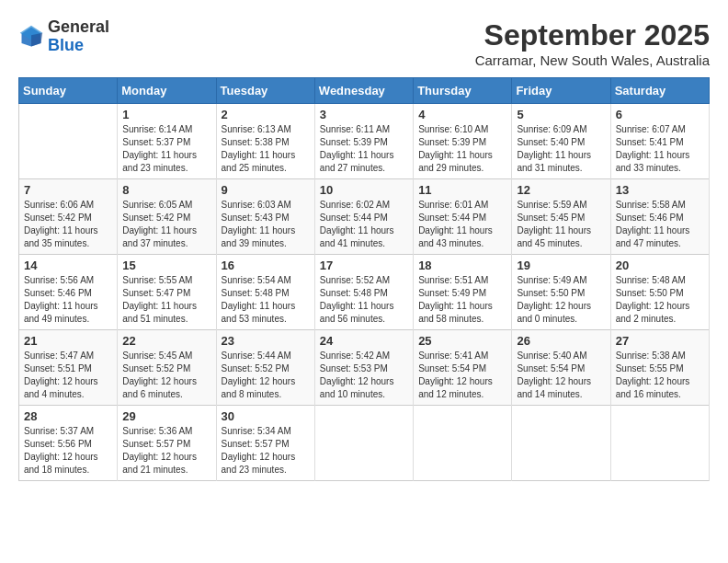 This screenshot has height=563, width=728. Describe the element at coordinates (561, 368) in the screenshot. I see `calendar-cell: 26Sunrise: 5:40 AMSunset: 5:54 PMDayligh…` at that location.